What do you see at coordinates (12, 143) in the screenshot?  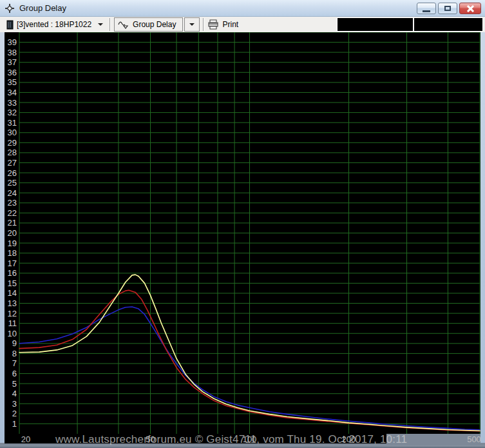 I see `y-tick-label: 29` at bounding box center [12, 143].